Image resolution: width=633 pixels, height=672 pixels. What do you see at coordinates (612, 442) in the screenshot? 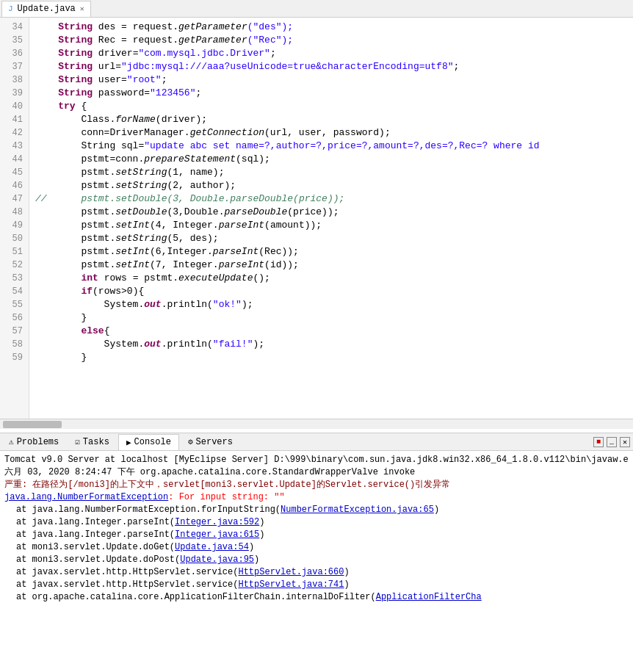
I see `minimize-button: _` at bounding box center [612, 442].